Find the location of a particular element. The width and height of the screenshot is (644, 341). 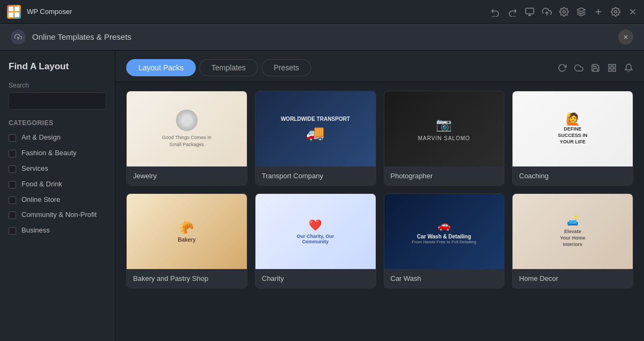

template-thumb-charity: ❤️ Our Charity, OurCommunity is located at coordinates (316, 231).